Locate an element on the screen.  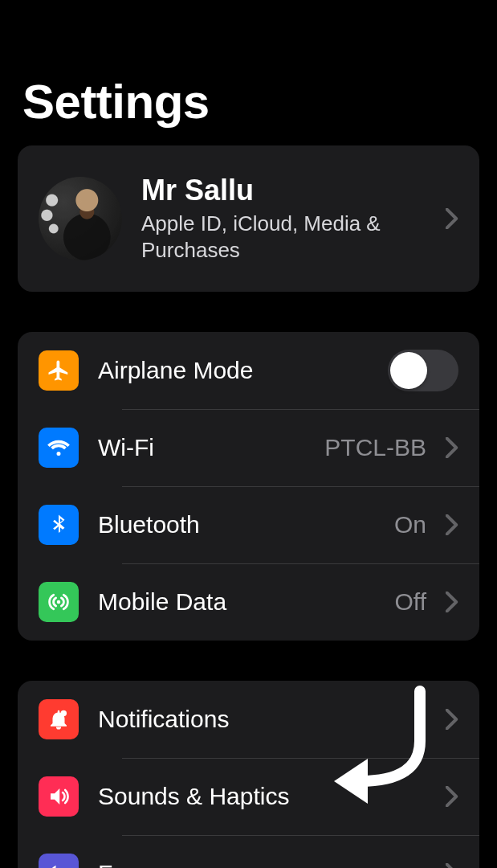
airplane-mode-label: Airplane Mode is located at coordinates (233, 371).